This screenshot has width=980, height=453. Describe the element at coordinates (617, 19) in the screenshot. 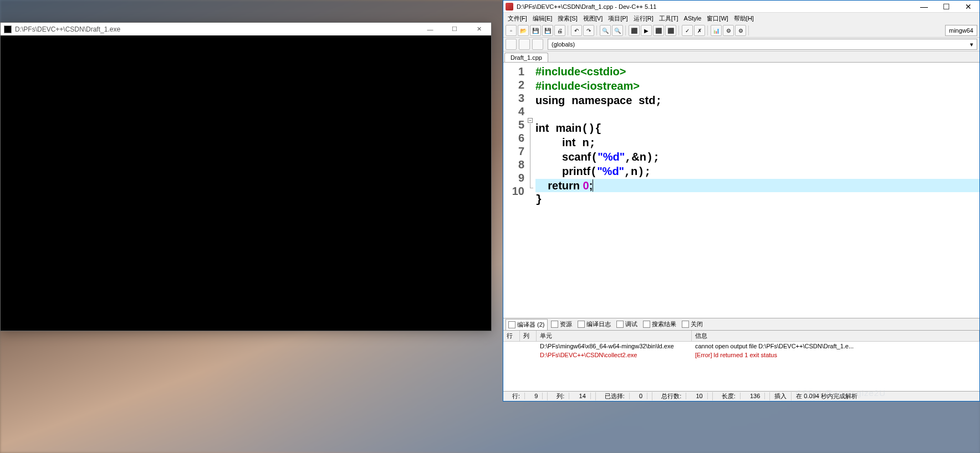

I see `menu-project: 项目[P]` at that location.